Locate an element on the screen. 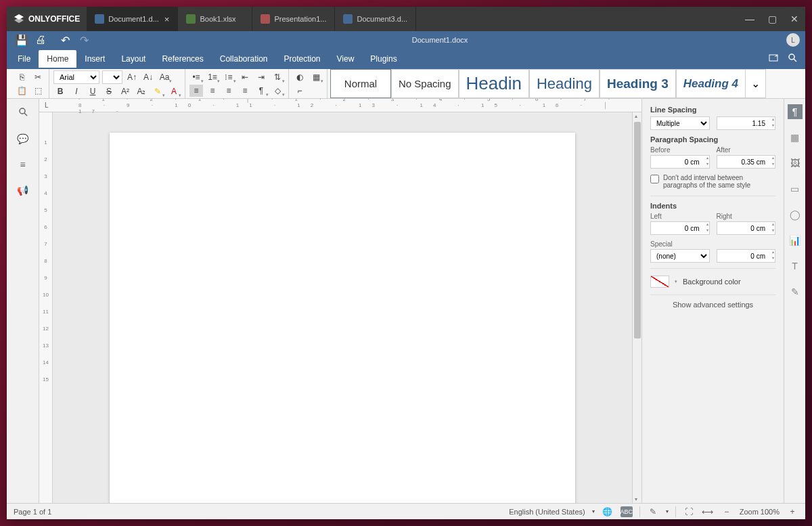 Image resolution: width=812 pixels, height=526 pixels. italic-button: I is located at coordinates (76, 91).